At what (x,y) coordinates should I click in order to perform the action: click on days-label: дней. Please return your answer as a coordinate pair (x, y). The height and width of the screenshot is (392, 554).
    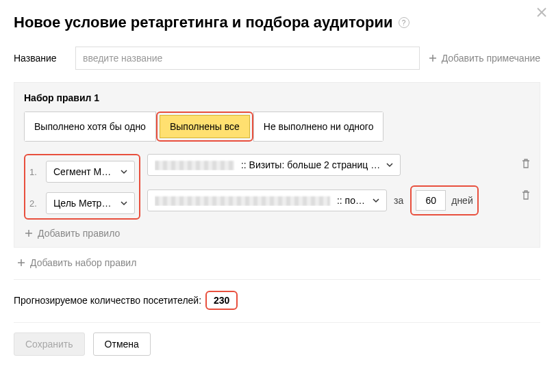
    Looking at the image, I should click on (462, 200).